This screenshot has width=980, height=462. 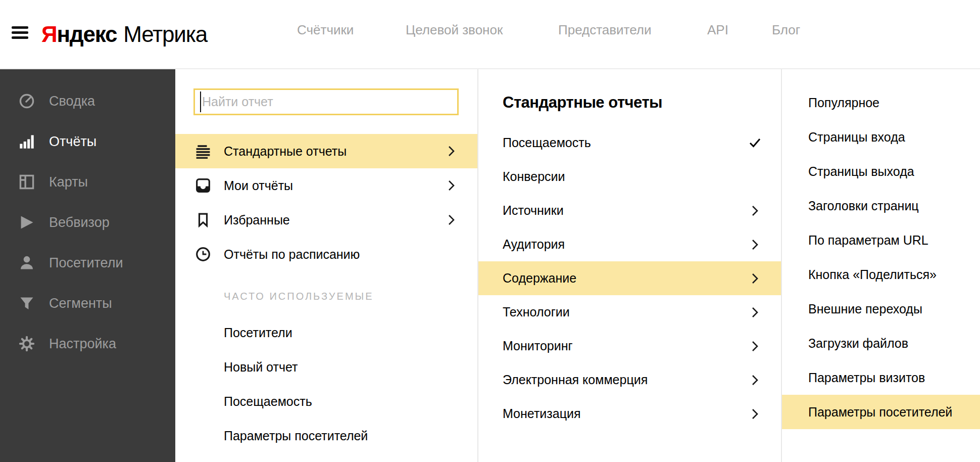 I want to click on menu-item-label: Источники, so click(x=533, y=210).